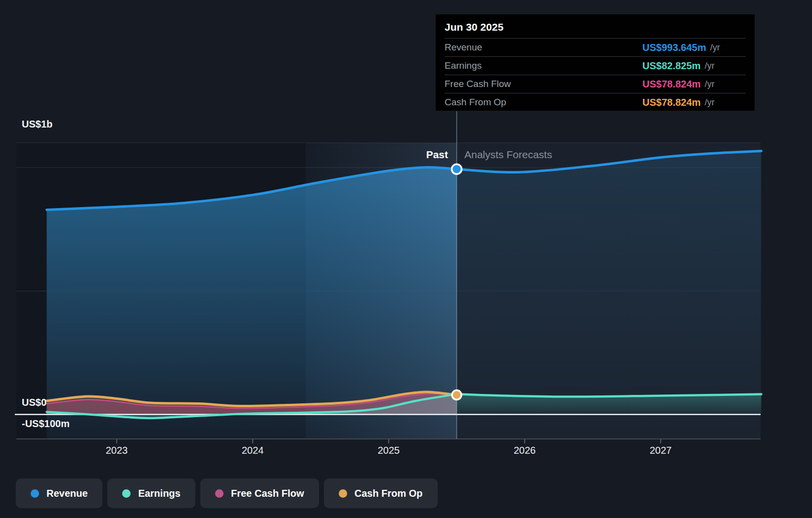 This screenshot has height=518, width=812. I want to click on x-axis-label-2027: 2027, so click(661, 451).